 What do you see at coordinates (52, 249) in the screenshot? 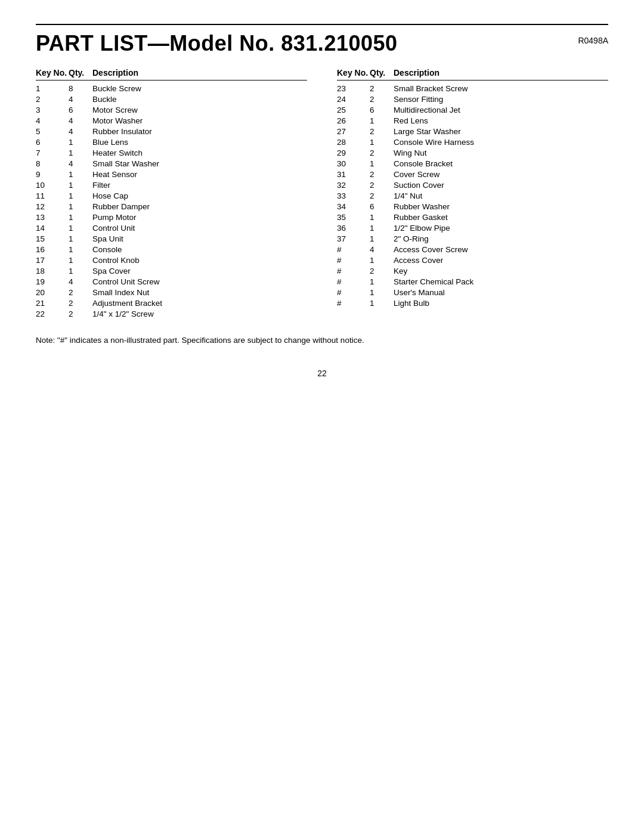
I see `key-no: 16` at bounding box center [52, 249].